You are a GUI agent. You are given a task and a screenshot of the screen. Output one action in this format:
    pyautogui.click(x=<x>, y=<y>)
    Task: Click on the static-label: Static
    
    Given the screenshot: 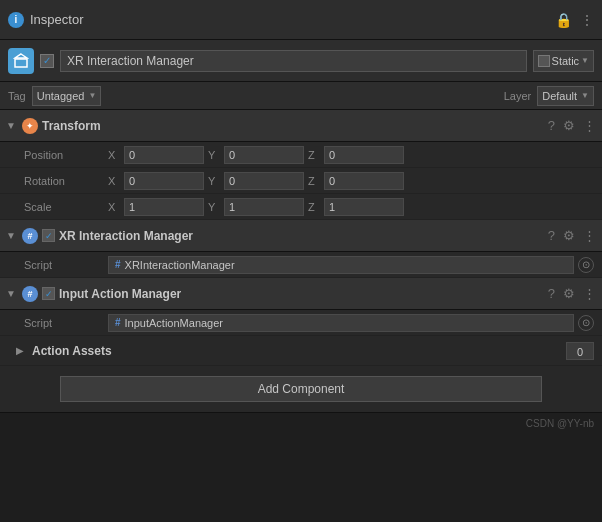 What is the action you would take?
    pyautogui.click(x=566, y=61)
    